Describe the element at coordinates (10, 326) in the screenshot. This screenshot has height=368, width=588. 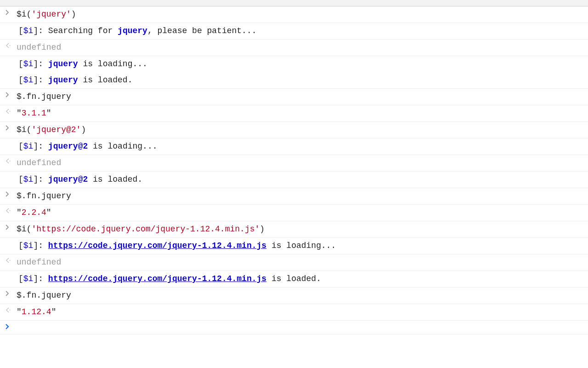
I see `prompt-arrow-icon` at that location.